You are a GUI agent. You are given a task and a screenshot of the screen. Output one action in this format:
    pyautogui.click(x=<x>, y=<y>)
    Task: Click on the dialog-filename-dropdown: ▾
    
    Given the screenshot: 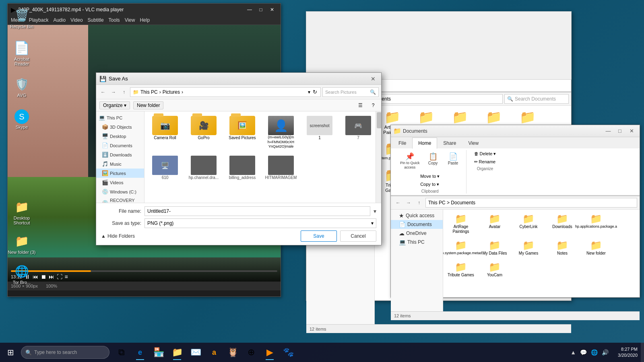 What is the action you would take?
    pyautogui.click(x=375, y=211)
    